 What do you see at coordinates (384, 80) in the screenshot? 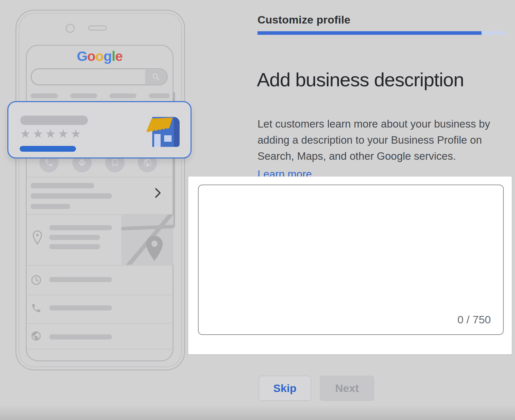
I see `page-title: Add business description` at bounding box center [384, 80].